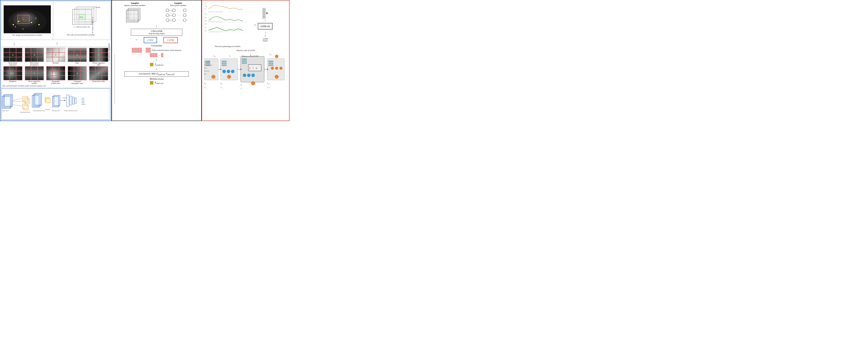  What do you see at coordinates (206, 68) in the screenshot?
I see `svg-text: Peak` at bounding box center [206, 68].